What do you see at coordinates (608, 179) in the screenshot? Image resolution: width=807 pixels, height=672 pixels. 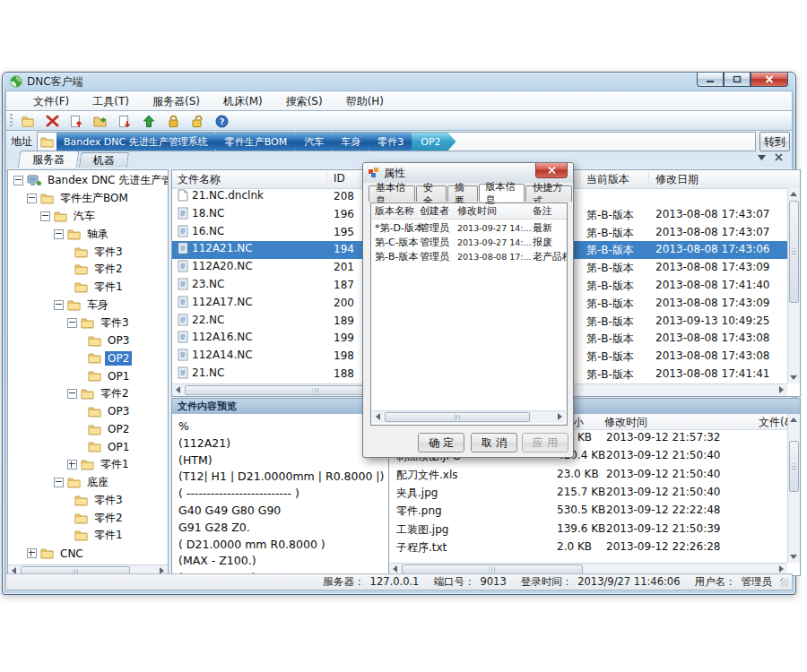 I see `column-current-version: 当前版本` at bounding box center [608, 179].